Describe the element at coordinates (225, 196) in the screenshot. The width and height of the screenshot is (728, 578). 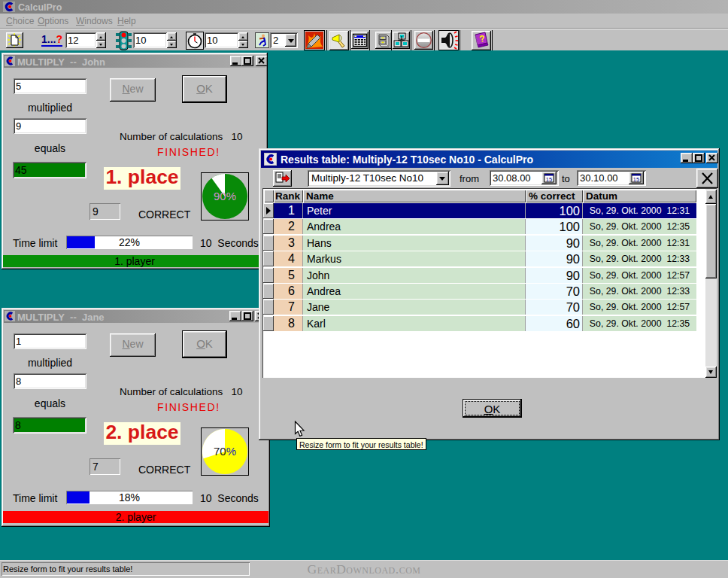
I see `svg-text: 90%` at that location.